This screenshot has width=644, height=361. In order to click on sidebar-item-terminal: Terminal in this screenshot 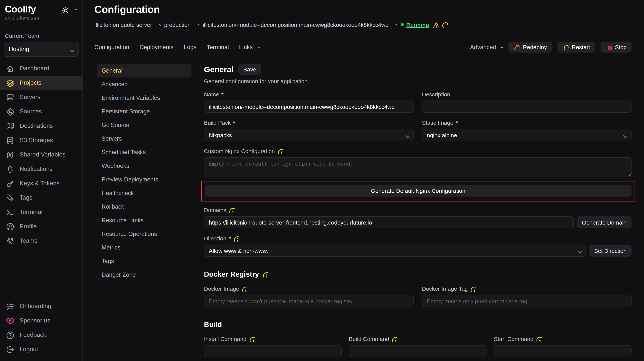, I will do `click(41, 212)`.